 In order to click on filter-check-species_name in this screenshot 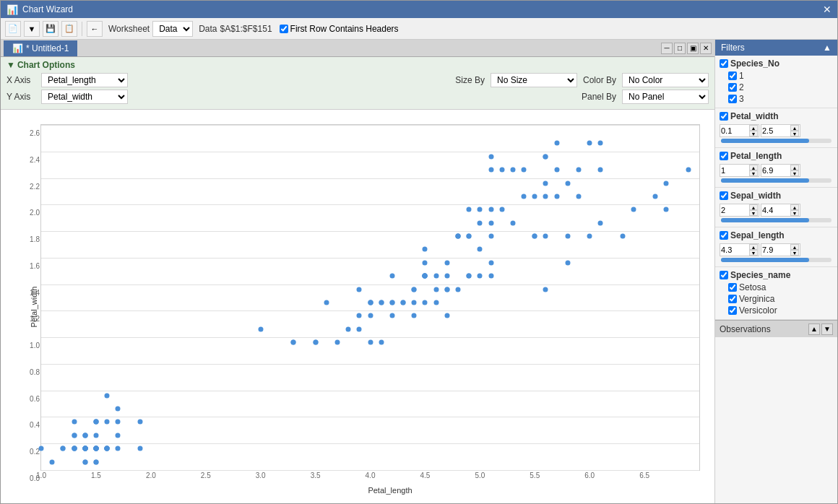, I will do `click(724, 275)`.